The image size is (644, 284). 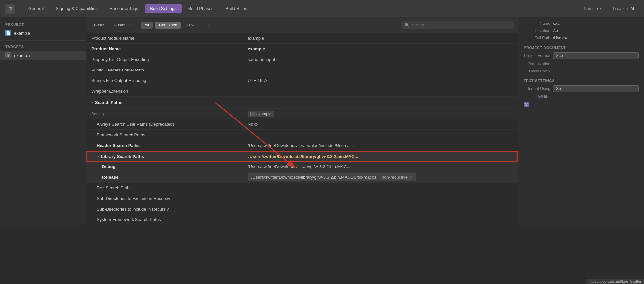 What do you see at coordinates (209, 25) in the screenshot?
I see `add-filter-button: +` at bounding box center [209, 25].